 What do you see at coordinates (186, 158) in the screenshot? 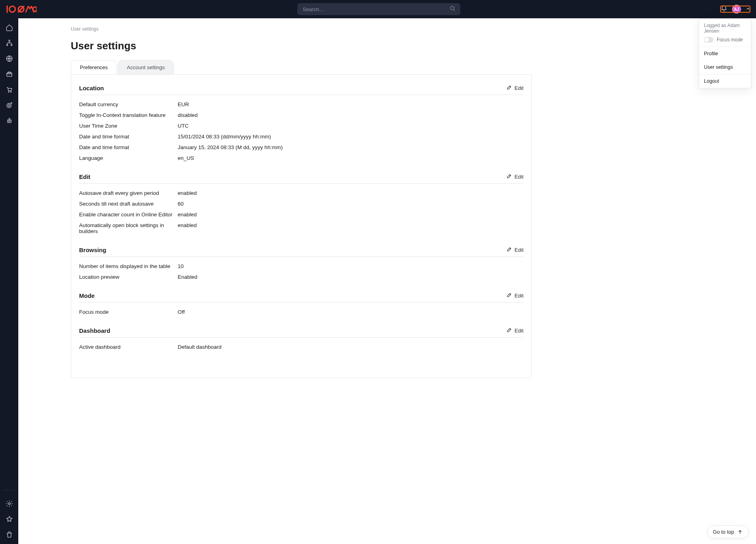
I see `setting-value: en_US` at bounding box center [186, 158].